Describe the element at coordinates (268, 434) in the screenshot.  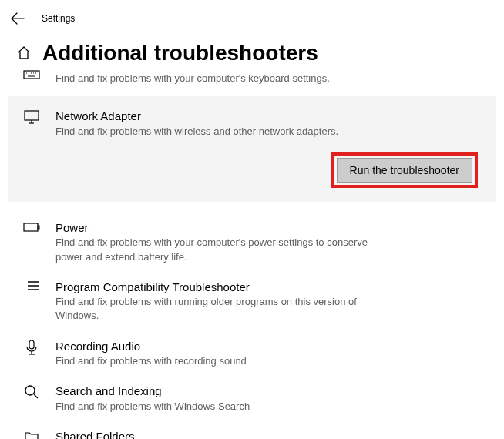
I see `troubleshooter-title: Shared Folders` at that location.